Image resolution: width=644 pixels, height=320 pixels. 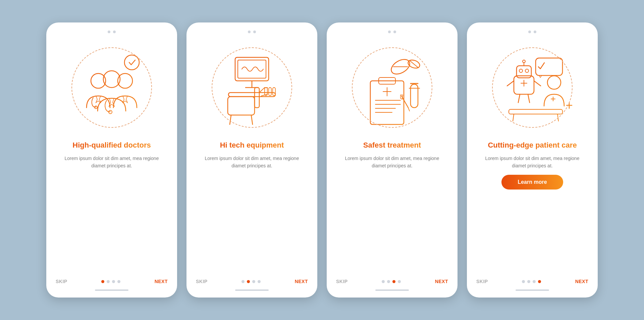 I want to click on card-title-2: Hi tech equipment, so click(x=252, y=145).